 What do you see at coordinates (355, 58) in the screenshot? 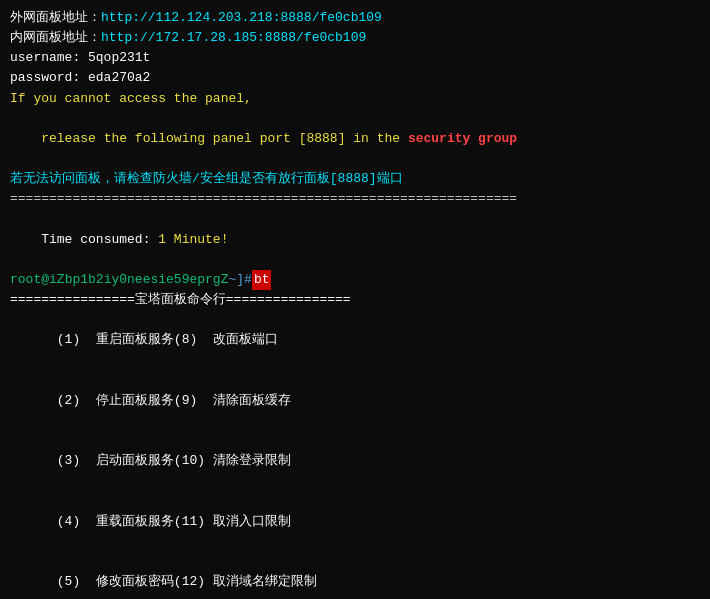
I see `username-line: username: 5qop231t` at bounding box center [355, 58].